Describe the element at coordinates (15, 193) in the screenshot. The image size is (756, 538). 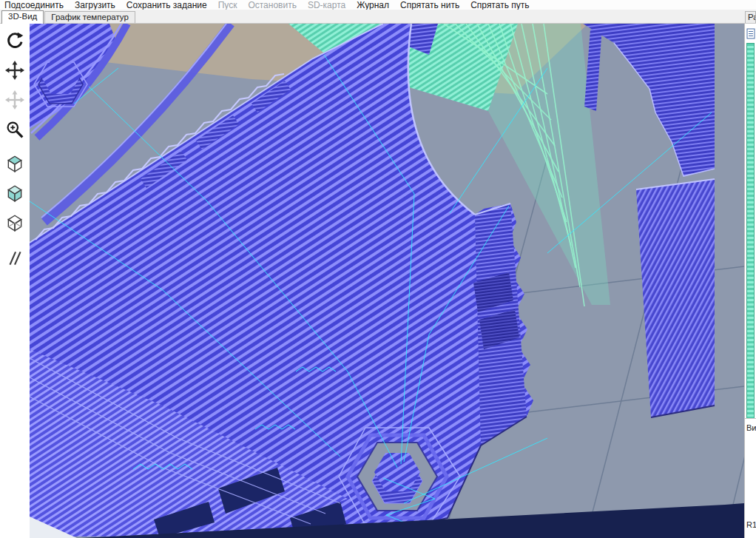
I see `view-solid-cube-icon` at that location.